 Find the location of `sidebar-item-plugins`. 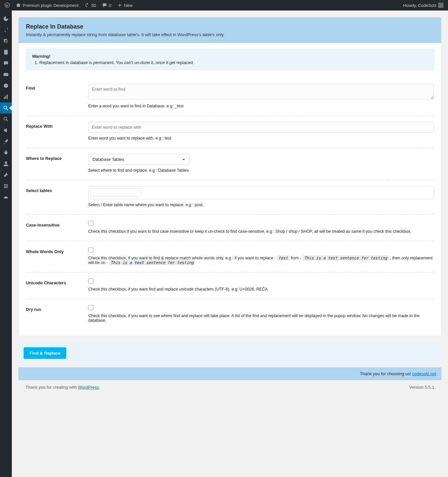

sidebar-item-plugins is located at coordinates (6, 153).